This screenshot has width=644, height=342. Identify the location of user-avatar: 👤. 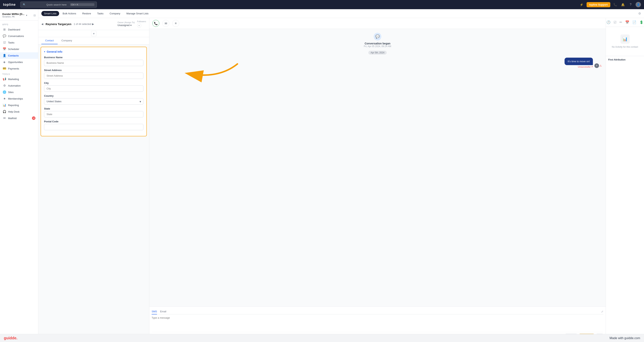
(638, 4).